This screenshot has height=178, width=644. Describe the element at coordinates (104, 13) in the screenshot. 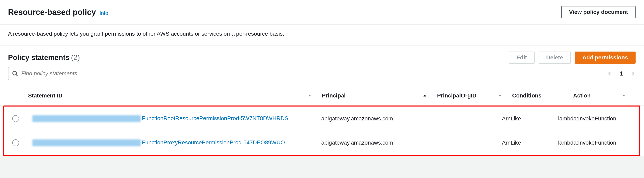

I see `info-link: Info` at that location.